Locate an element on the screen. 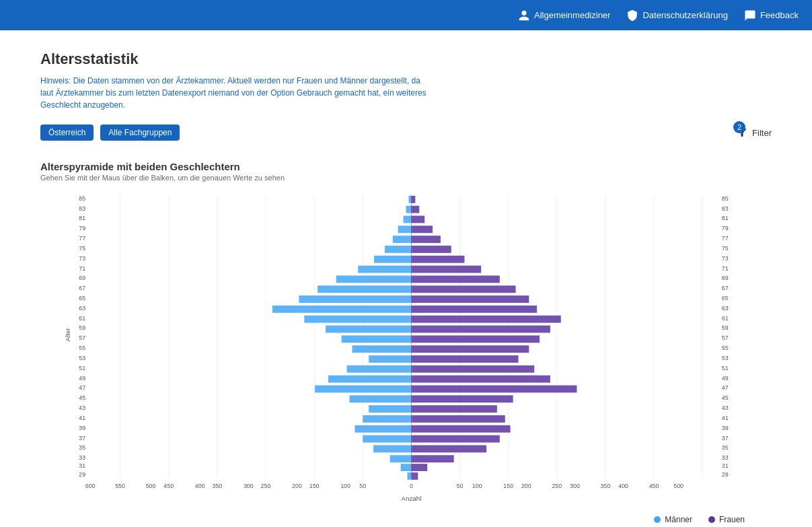 Image resolution: width=812 pixels, height=527 pixels. filter-badge: 2 is located at coordinates (739, 127).